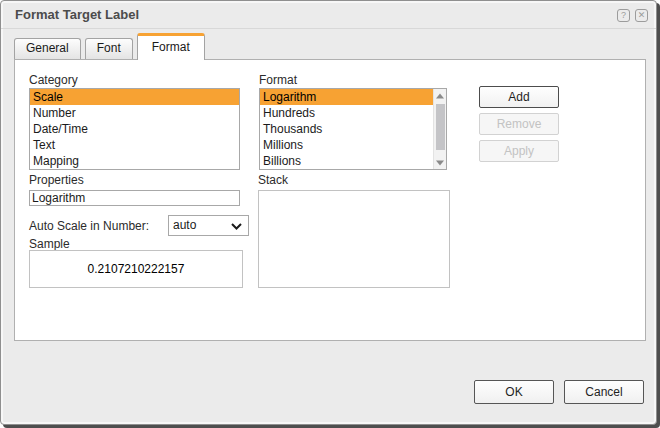 This screenshot has height=428, width=660. What do you see at coordinates (56, 180) in the screenshot?
I see `properties-label: Properties` at bounding box center [56, 180].